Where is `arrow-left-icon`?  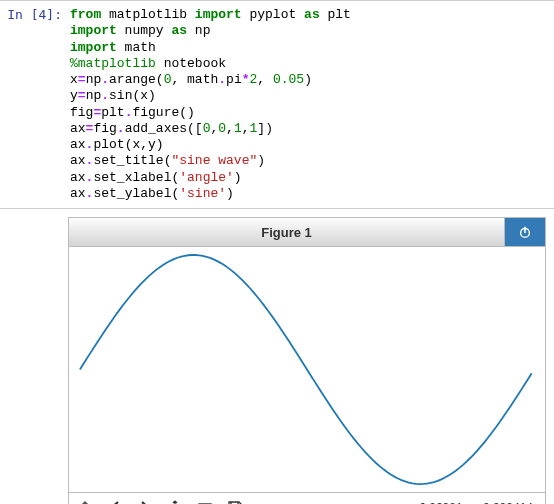
arrow-left-icon is located at coordinates (115, 502).